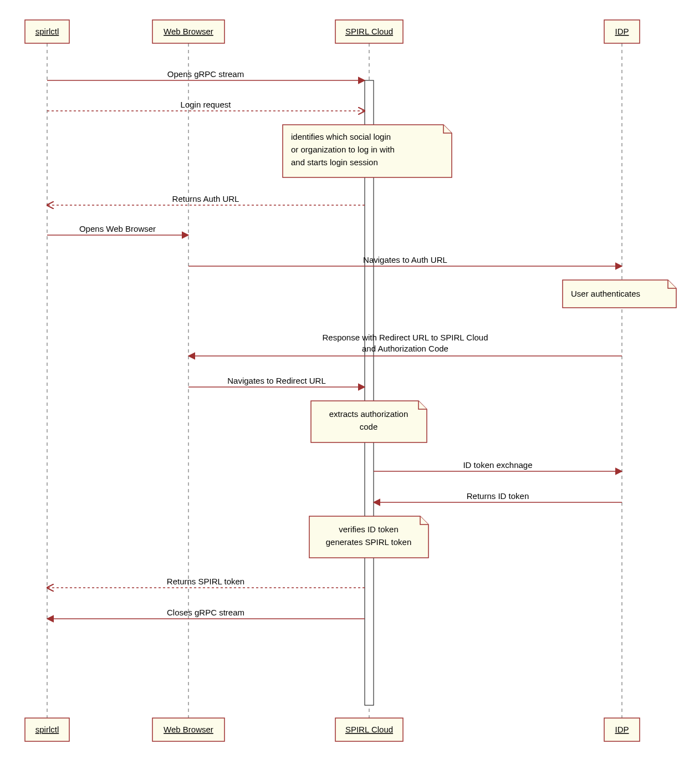  Describe the element at coordinates (369, 414) in the screenshot. I see `svg-text: extracts authorization` at that location.